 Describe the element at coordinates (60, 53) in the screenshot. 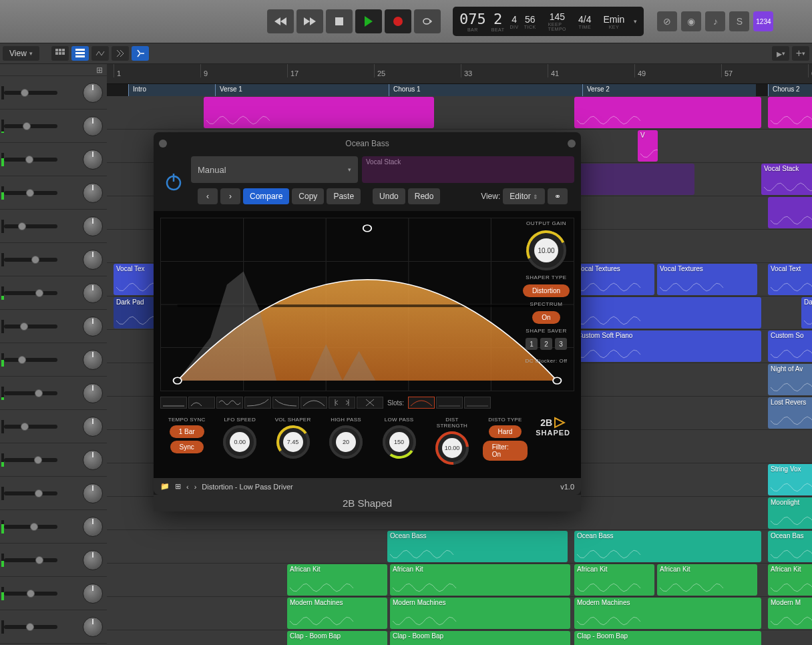

I see `grid-icon` at that location.